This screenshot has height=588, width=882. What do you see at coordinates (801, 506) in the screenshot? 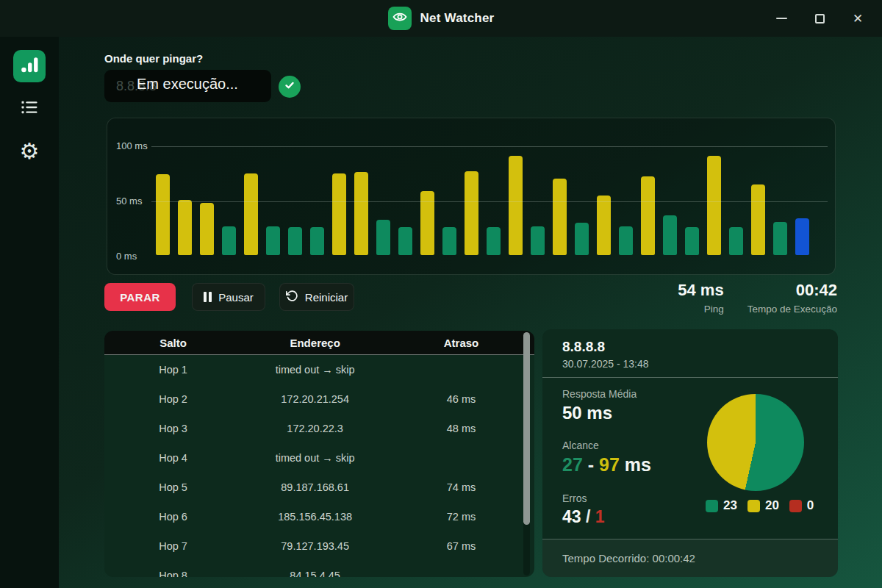
I see `legend-item: 0` at bounding box center [801, 506].